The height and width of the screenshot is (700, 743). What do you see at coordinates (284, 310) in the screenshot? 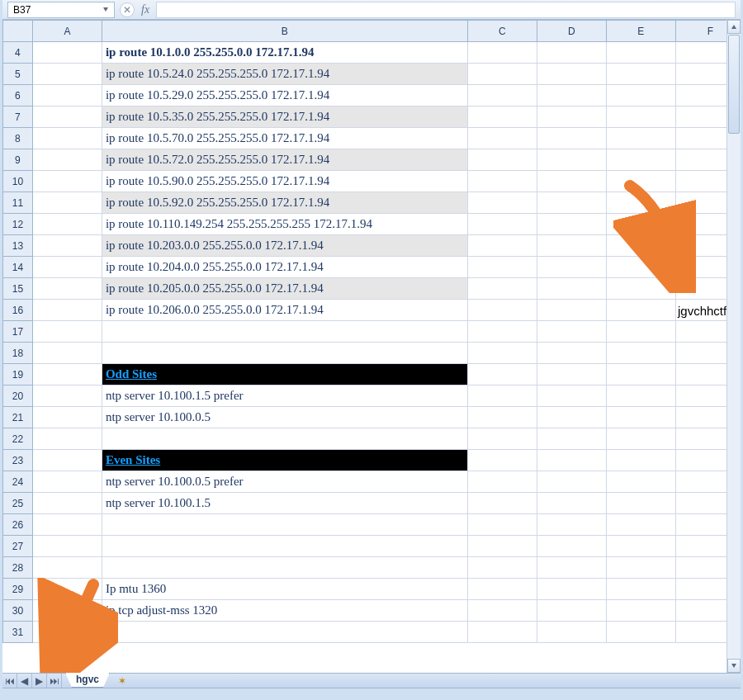
I see `cell: ip route 10.206.0.0 255.255.0.0 172.17.1…` at bounding box center [284, 310].